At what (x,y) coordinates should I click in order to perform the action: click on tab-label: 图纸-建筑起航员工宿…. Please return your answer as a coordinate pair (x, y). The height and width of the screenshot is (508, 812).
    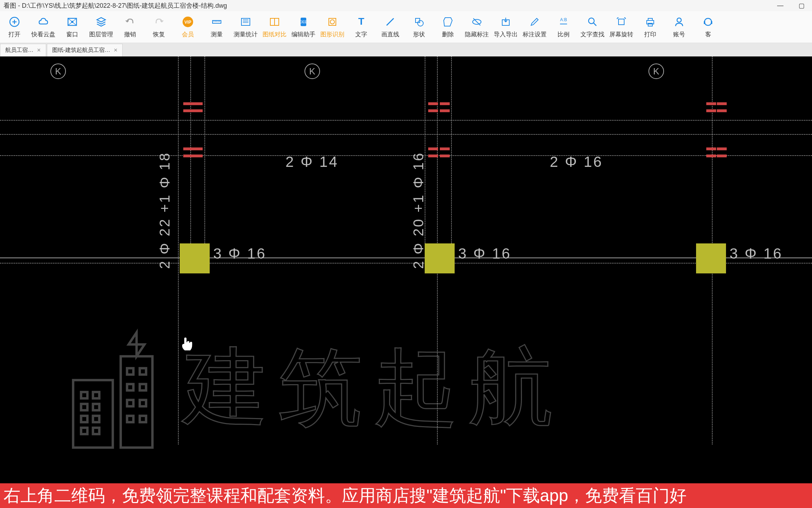
    Looking at the image, I should click on (81, 50).